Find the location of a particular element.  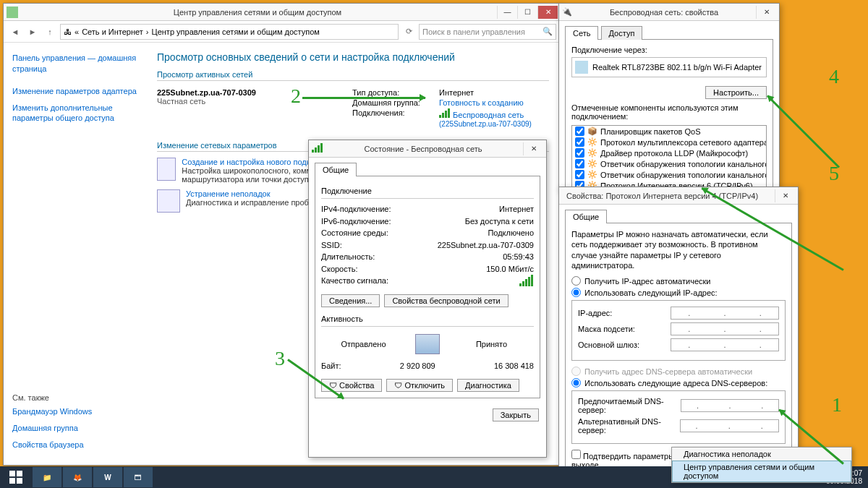

breadcrumb: 🖧 « Сеть и Интернет › Центр управления с… is located at coordinates (229, 32).